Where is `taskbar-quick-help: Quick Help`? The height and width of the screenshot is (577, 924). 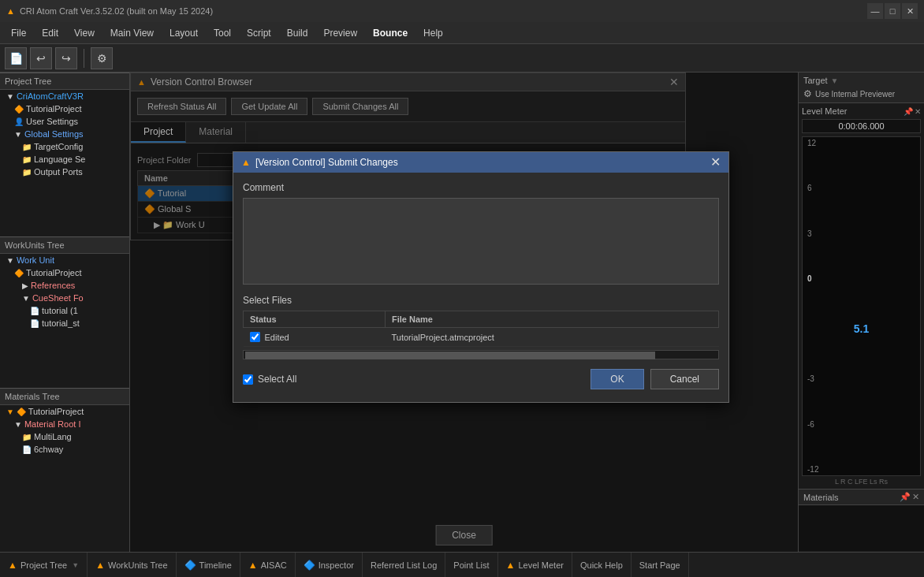 taskbar-quick-help: Quick Help is located at coordinates (602, 564).